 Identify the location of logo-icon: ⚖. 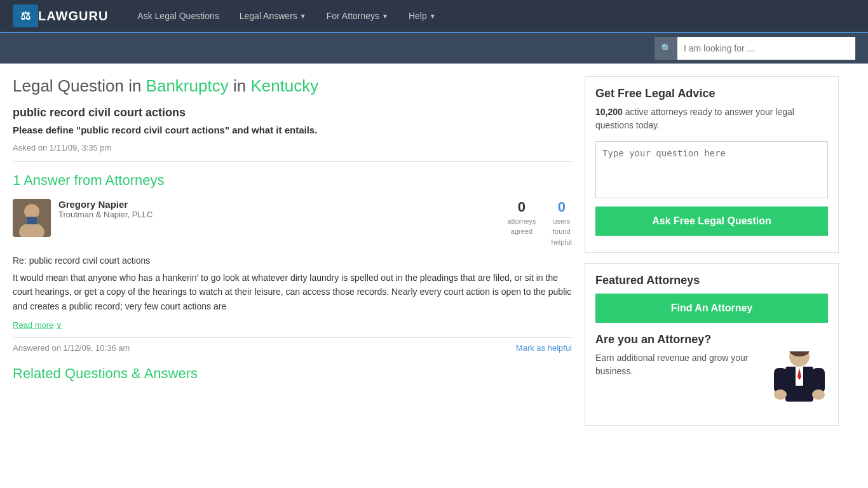
(25, 16).